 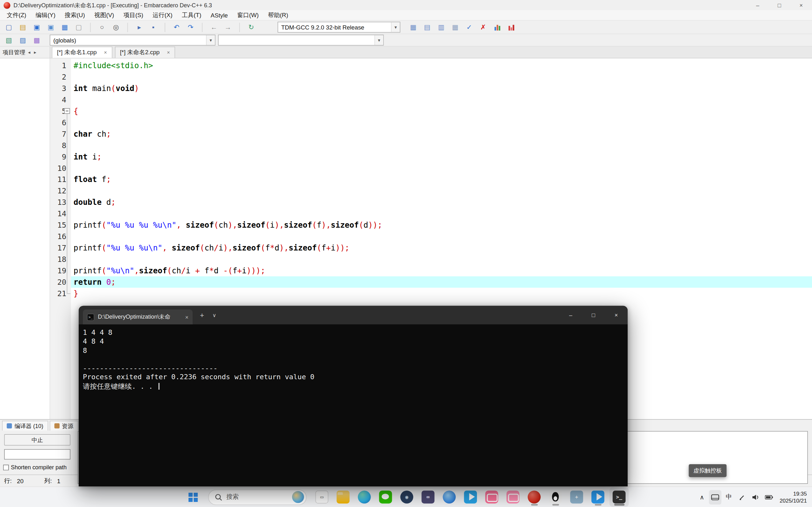 I want to click on save-all-icon: ▦, so click(x=65, y=27).